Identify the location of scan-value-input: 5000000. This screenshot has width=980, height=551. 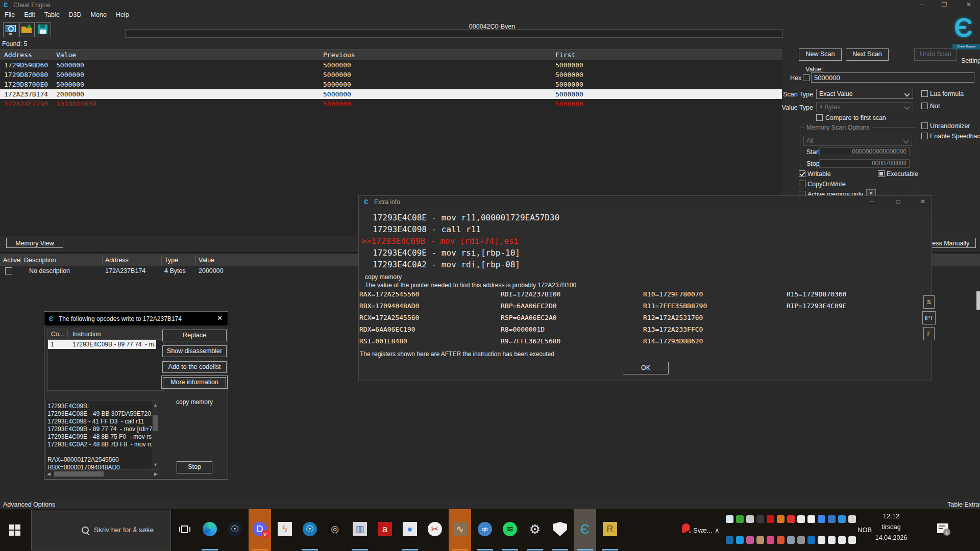
(893, 78).